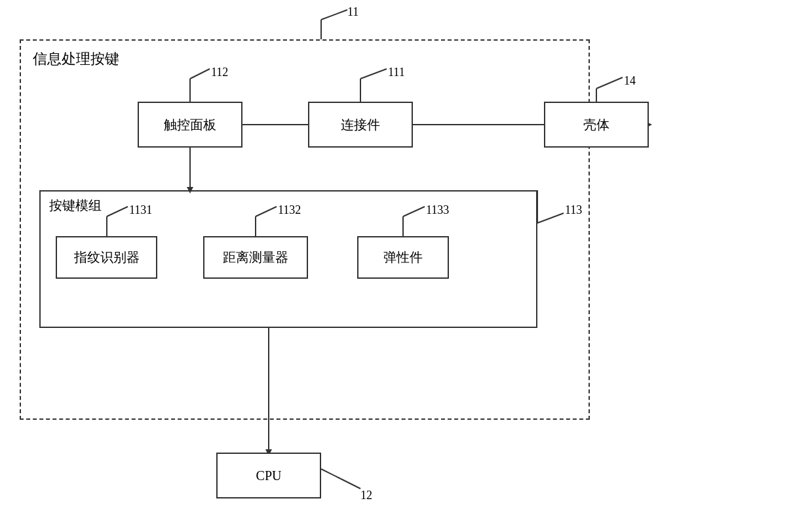 The image size is (812, 528). What do you see at coordinates (290, 210) in the screenshot?
I see `ref-1132: 1132` at bounding box center [290, 210].